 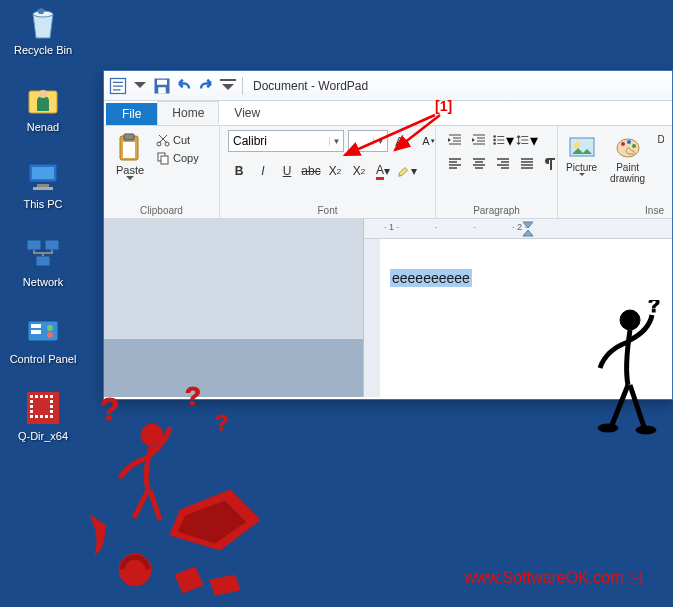 What do you see at coordinates (247, 113) in the screenshot?
I see `view-tab: View` at bounding box center [247, 113].